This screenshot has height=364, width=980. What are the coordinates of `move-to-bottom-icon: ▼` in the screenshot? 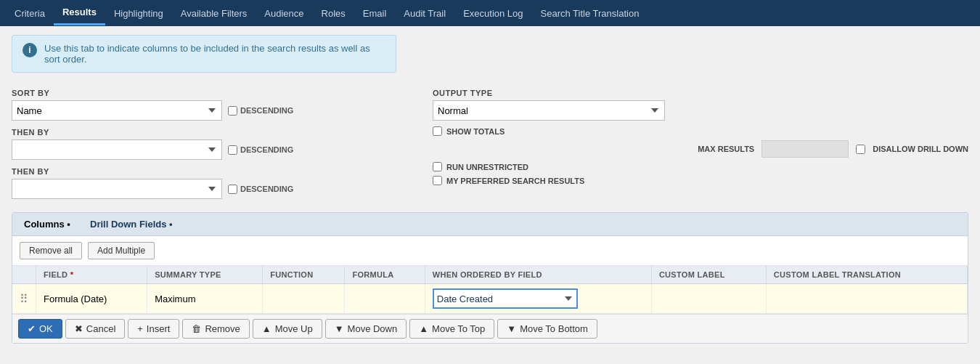 It's located at (511, 328).